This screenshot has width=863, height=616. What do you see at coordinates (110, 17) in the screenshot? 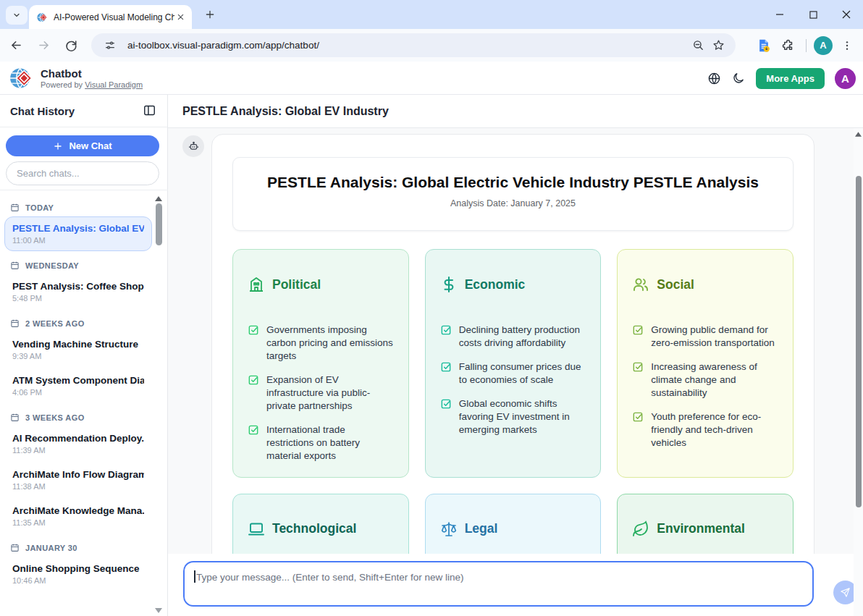
I see `browser-tab: AI-Powered Visual Modeling Ch` at bounding box center [110, 17].